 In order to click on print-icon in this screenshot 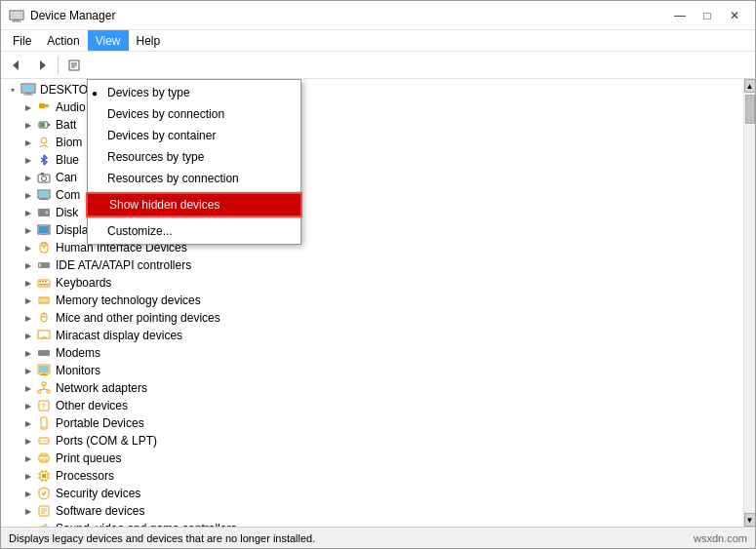, I will do `click(44, 458)`.